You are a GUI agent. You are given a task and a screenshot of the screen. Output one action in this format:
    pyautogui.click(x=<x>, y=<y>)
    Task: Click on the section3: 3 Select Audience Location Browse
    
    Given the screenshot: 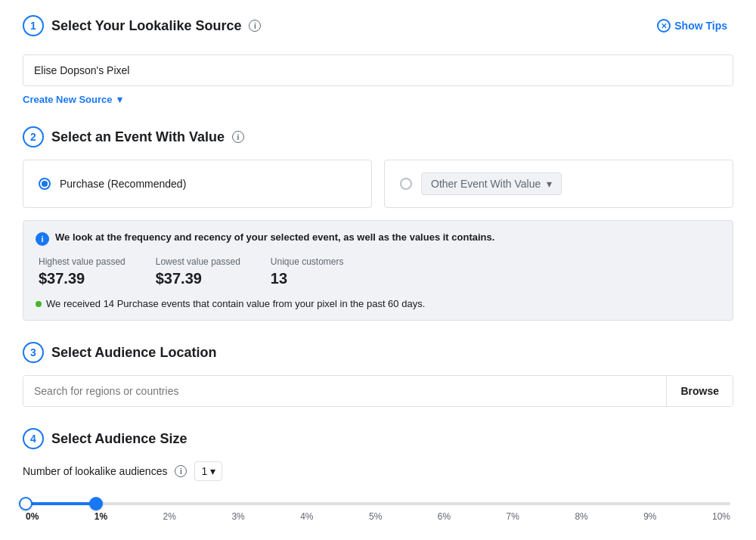 What is the action you would take?
    pyautogui.click(x=378, y=374)
    